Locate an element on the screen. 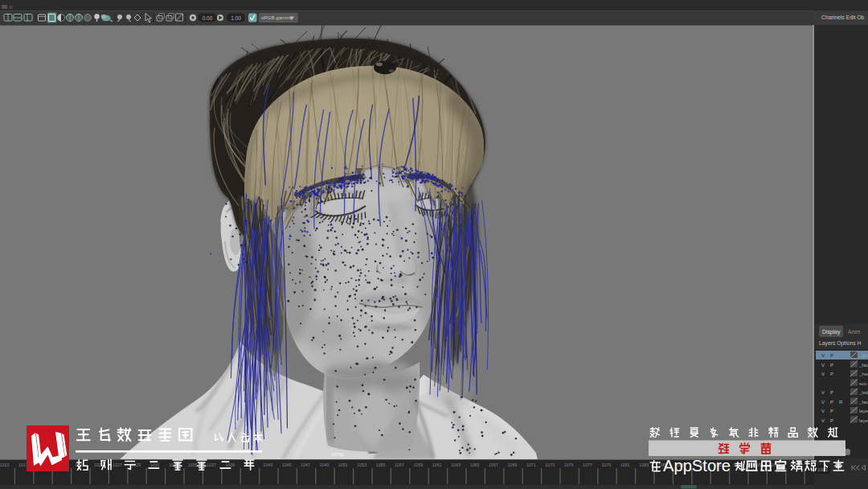 The image size is (868, 489). svg-text: 1061 is located at coordinates (437, 465).